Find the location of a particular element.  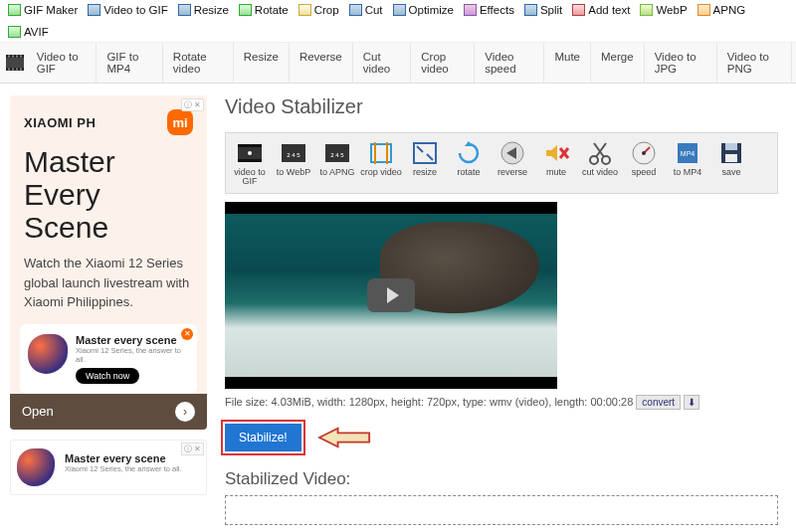

subnav-video-speed: Video speed is located at coordinates (509, 63).